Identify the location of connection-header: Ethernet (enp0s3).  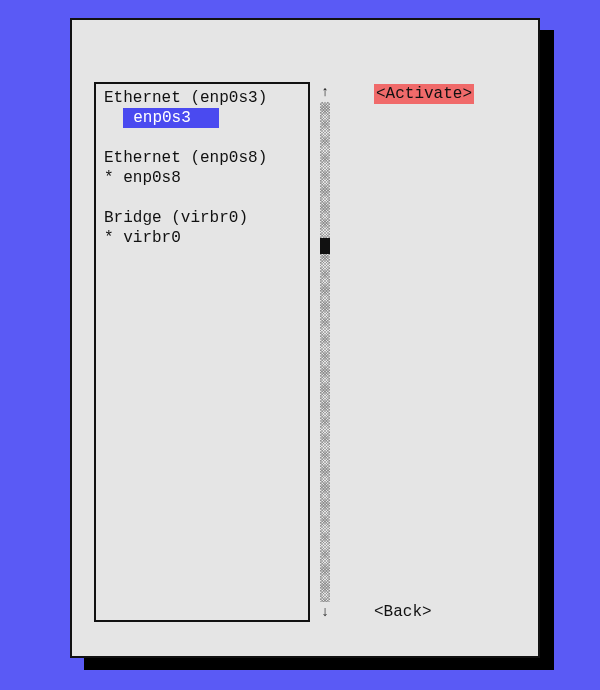
(202, 98).